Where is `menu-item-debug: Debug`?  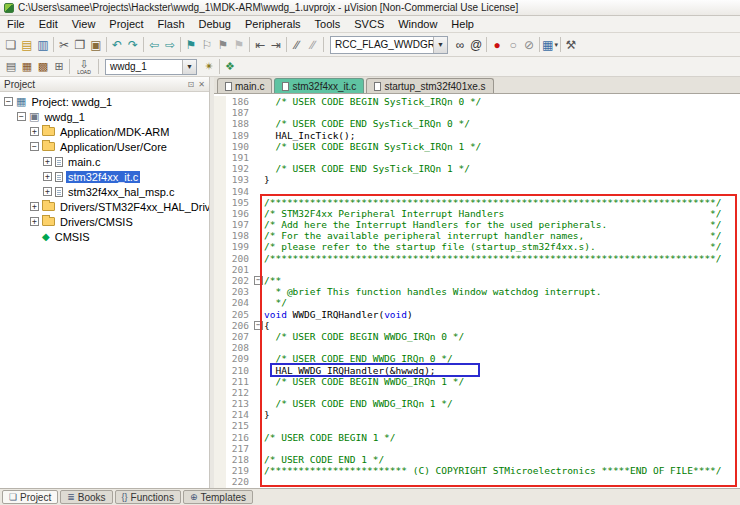 menu-item-debug: Debug is located at coordinates (215, 24).